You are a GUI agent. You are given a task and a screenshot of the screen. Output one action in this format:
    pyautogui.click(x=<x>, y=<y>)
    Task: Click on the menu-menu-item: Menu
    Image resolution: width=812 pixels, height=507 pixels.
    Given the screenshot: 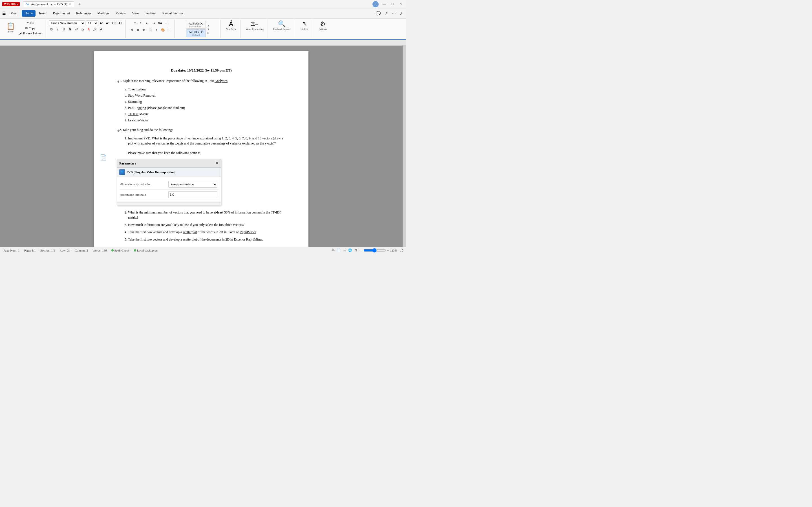 What is the action you would take?
    pyautogui.click(x=14, y=13)
    